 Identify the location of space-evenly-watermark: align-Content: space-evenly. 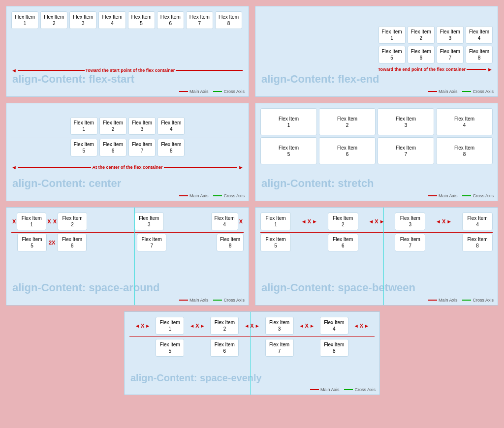
(196, 378).